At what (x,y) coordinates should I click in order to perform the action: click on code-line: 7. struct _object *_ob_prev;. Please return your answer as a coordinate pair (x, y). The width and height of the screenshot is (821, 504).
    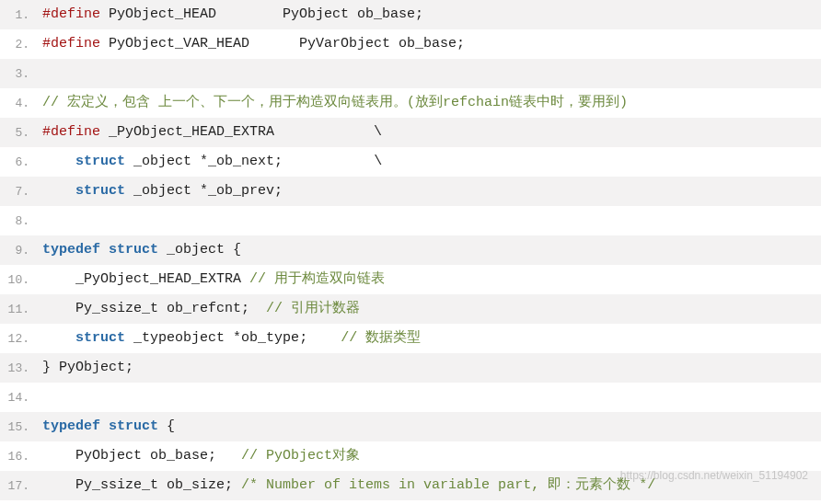
    Looking at the image, I should click on (410, 191).